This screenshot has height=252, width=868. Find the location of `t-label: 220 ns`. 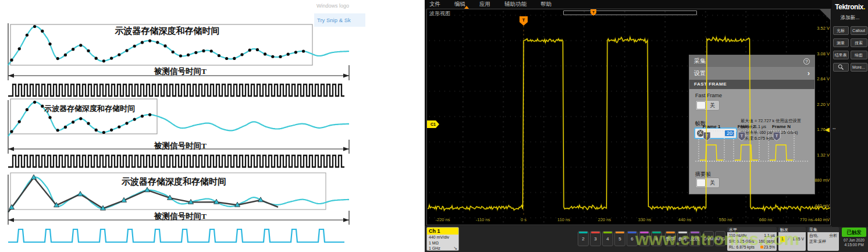

t-label: 220 ns is located at coordinates (604, 220).